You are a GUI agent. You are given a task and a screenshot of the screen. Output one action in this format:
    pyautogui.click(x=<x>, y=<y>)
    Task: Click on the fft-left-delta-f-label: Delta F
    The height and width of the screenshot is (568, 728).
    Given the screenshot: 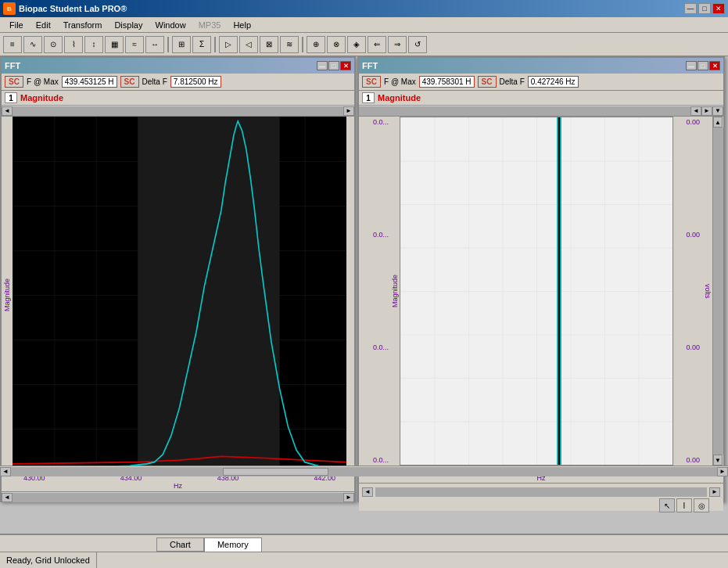 What is the action you would take?
    pyautogui.click(x=155, y=81)
    